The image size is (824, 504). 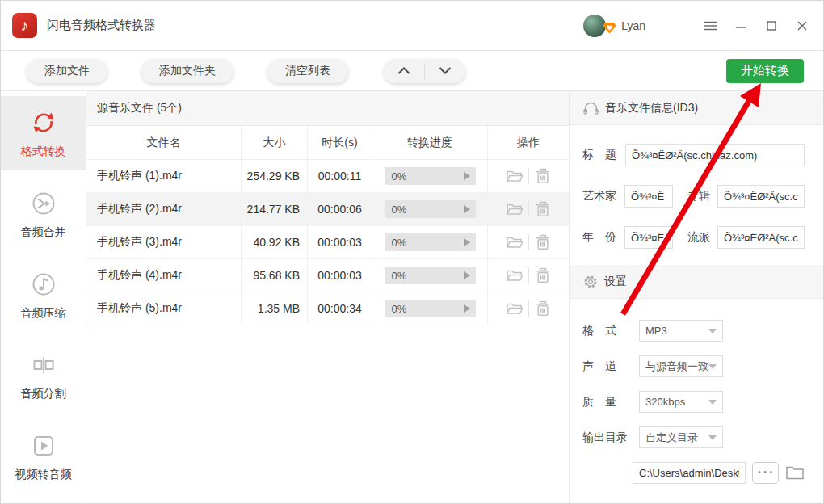 What do you see at coordinates (741, 26) in the screenshot?
I see `minimize-icon` at bounding box center [741, 26].